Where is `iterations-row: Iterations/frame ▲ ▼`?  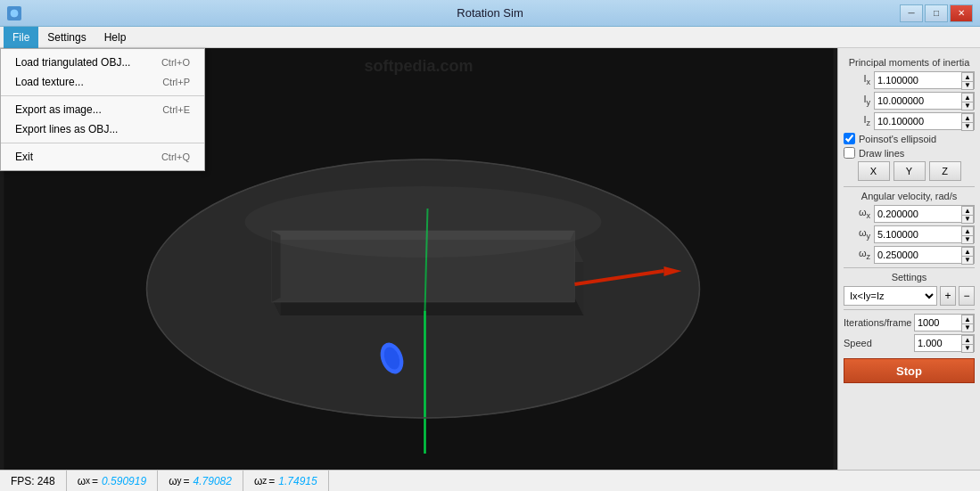
iterations-row: Iterations/frame ▲ ▼ is located at coordinates (910, 323).